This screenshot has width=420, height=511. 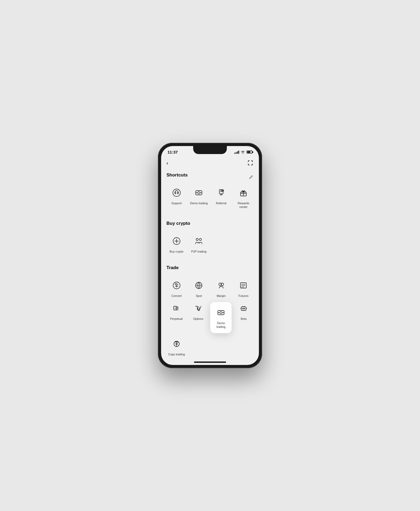 I want to click on menu-convert: Convert, so click(x=177, y=288).